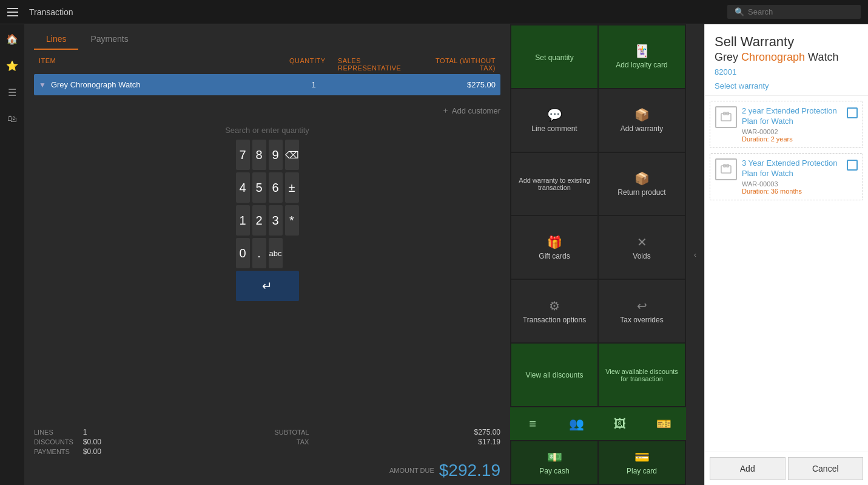 This screenshot has height=485, width=868. I want to click on sw-header: Sell Warranty Grey Chronograph Watch 820…, so click(786, 60).